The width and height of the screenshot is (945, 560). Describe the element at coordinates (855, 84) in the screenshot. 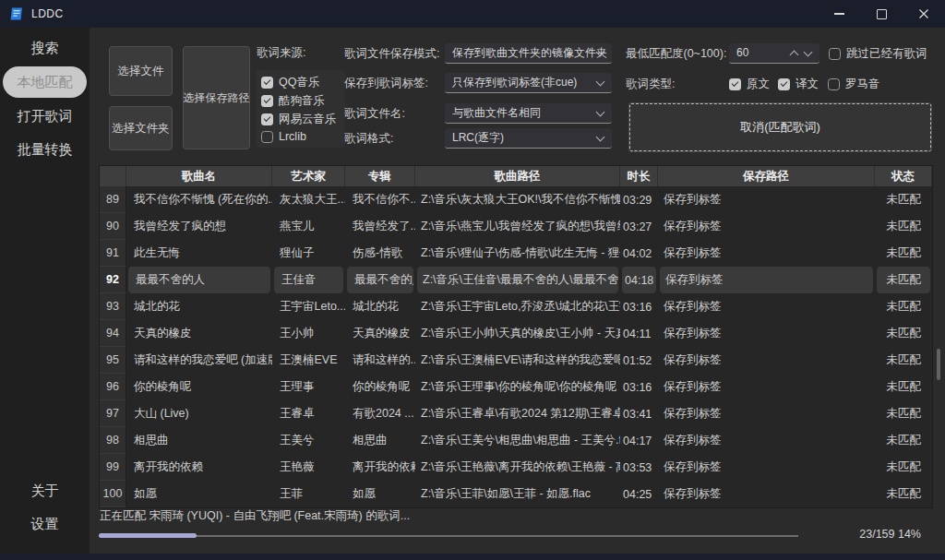

I see `lyrics-type-checkbox: 罗马音` at that location.